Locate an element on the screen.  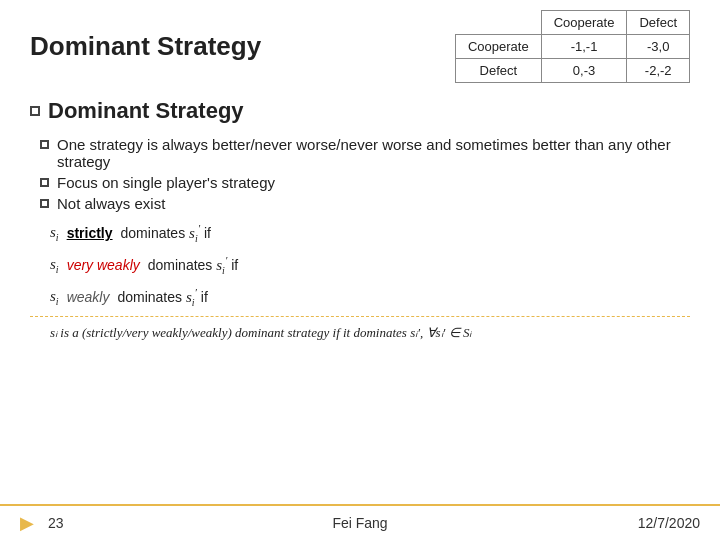
formula-rest-1: dominates si′ if is located at coordinates (166, 233).